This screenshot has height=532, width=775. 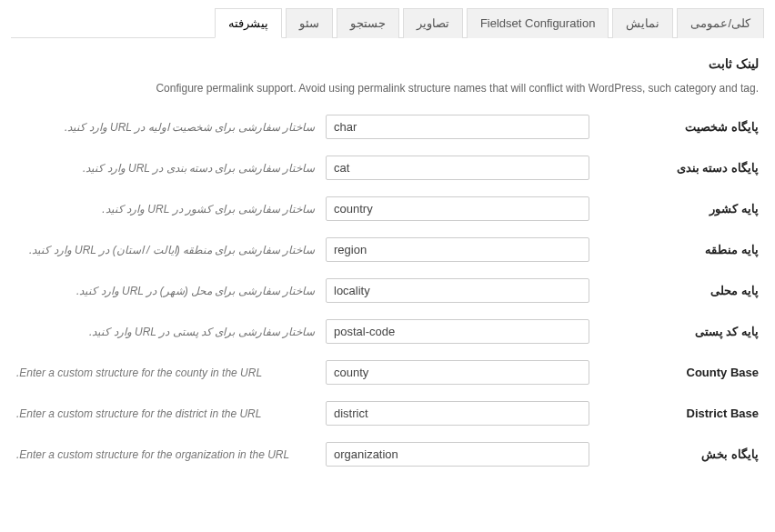 I want to click on field-input-wrap: .Enter a custom structure for the distri…, so click(x=303, y=413).